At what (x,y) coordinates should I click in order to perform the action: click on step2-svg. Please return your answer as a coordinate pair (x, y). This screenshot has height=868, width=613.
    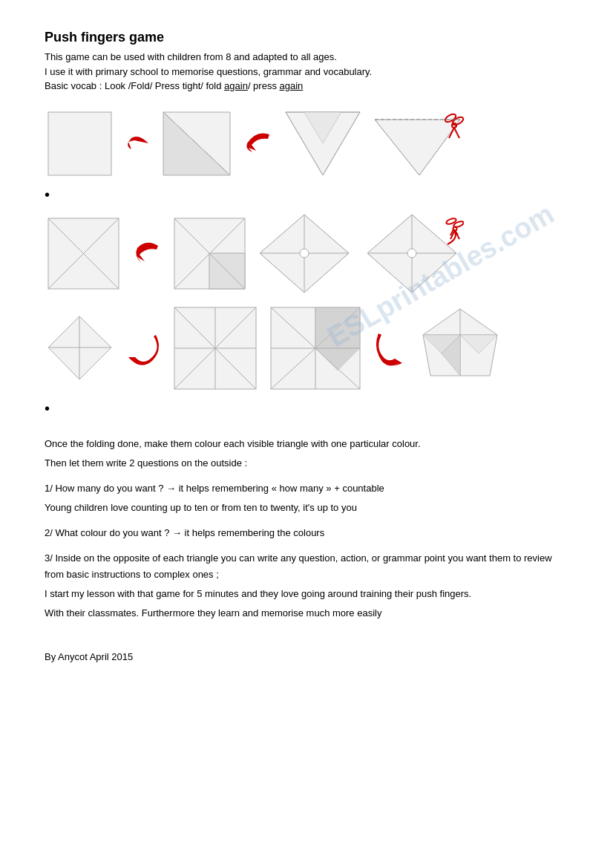
    Looking at the image, I should click on (197, 144).